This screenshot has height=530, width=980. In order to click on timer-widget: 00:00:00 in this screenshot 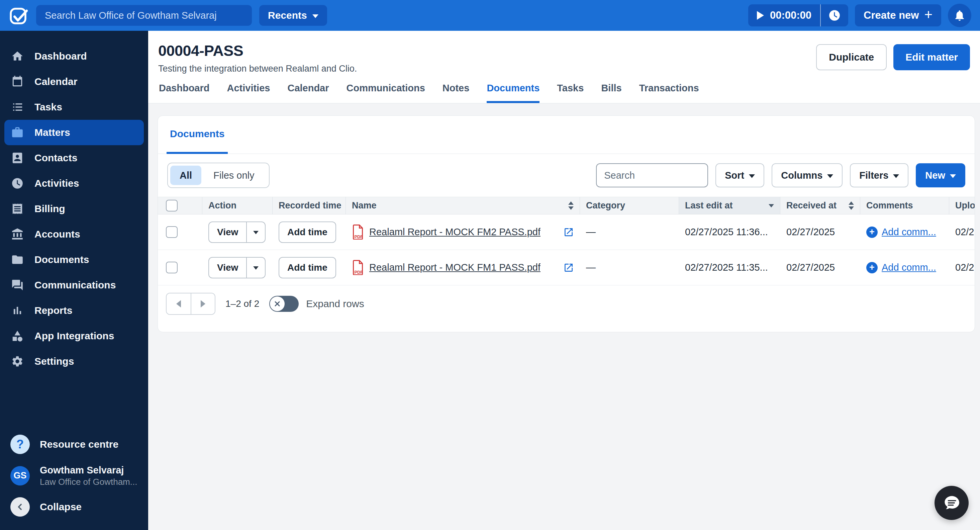, I will do `click(798, 15)`.